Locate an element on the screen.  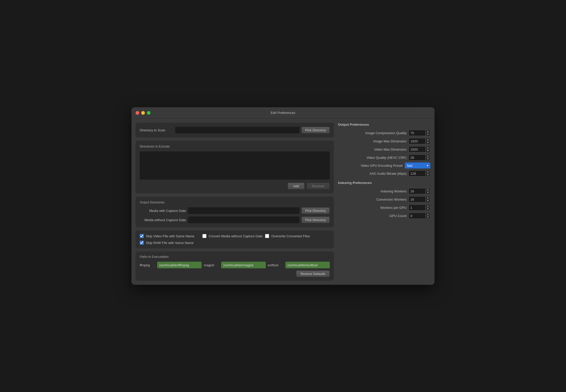
video-max-dim-row: Video Max Dimension ▲ ▼ is located at coordinates (384, 149).